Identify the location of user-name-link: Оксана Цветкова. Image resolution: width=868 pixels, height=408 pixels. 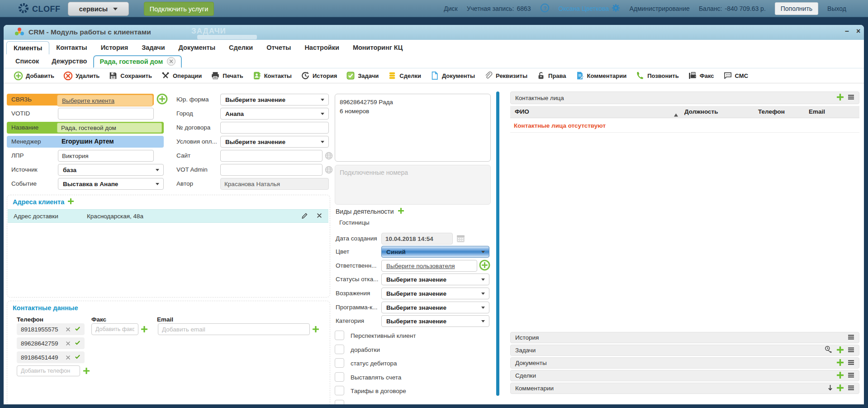
(584, 9).